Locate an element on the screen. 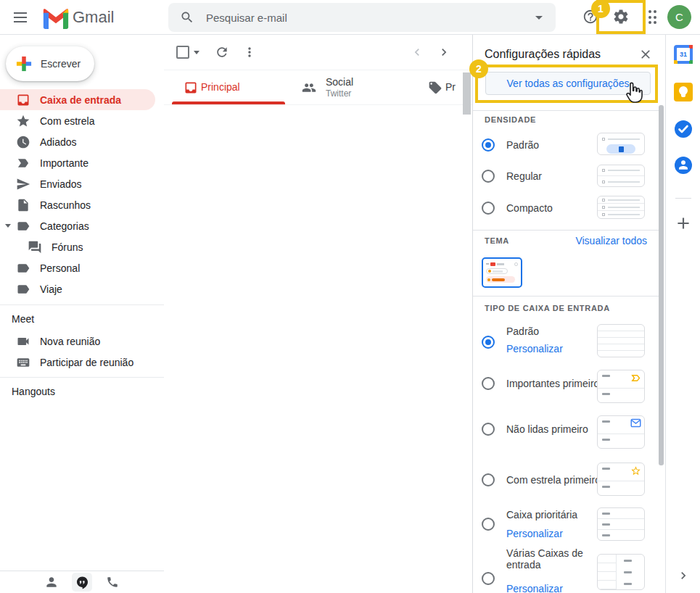  density-thumbnail-padrao is located at coordinates (621, 144).